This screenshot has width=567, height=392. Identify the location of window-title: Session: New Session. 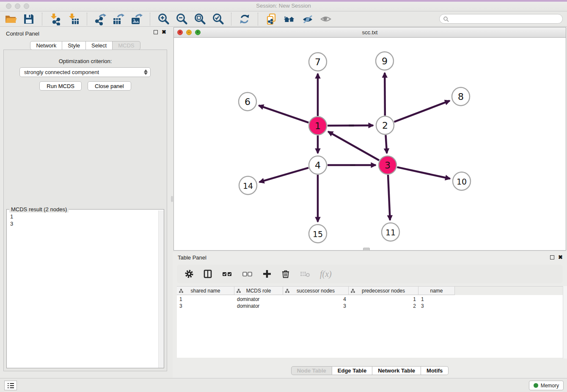
(284, 6).